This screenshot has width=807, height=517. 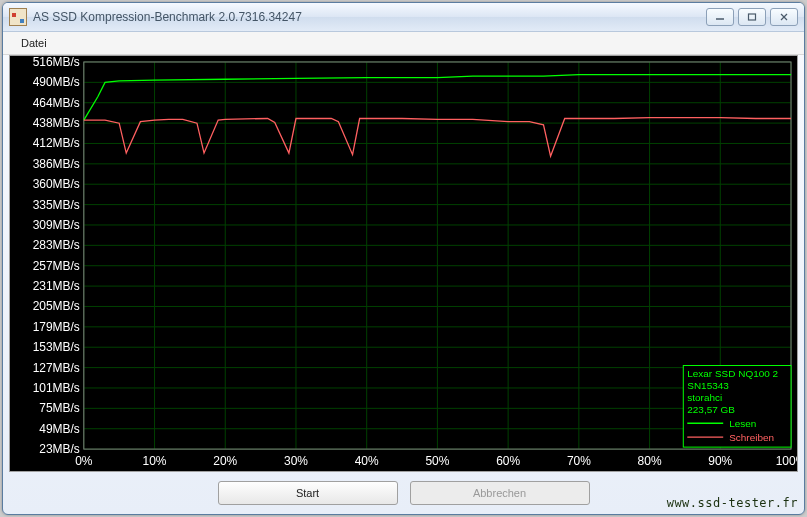 I want to click on button-row: Start Abbrechen, so click(x=404, y=493).